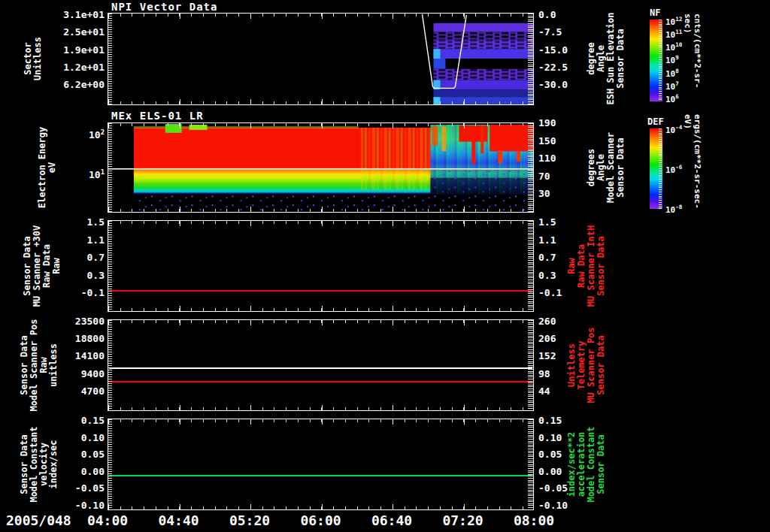 The image size is (770, 532). Describe the element at coordinates (320, 520) in the screenshot. I see `x-tick-label: 06:00` at that location.